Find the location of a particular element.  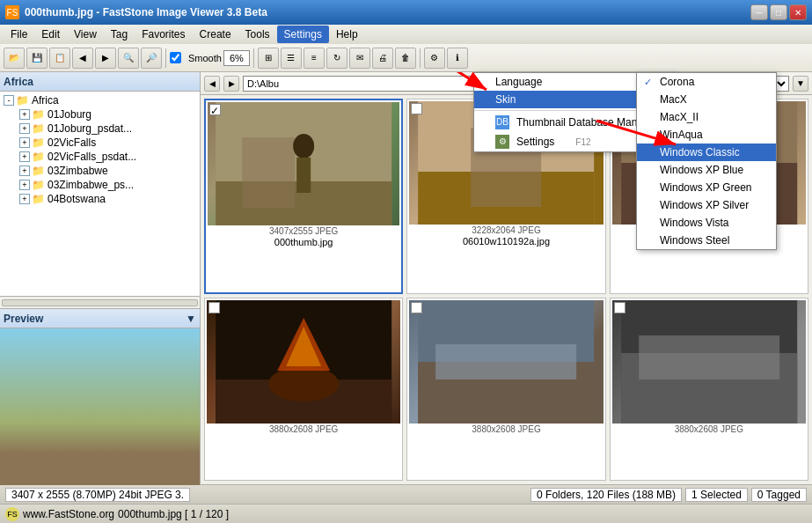

thumb-name-1: 000thumb.jpg is located at coordinates (304, 242).